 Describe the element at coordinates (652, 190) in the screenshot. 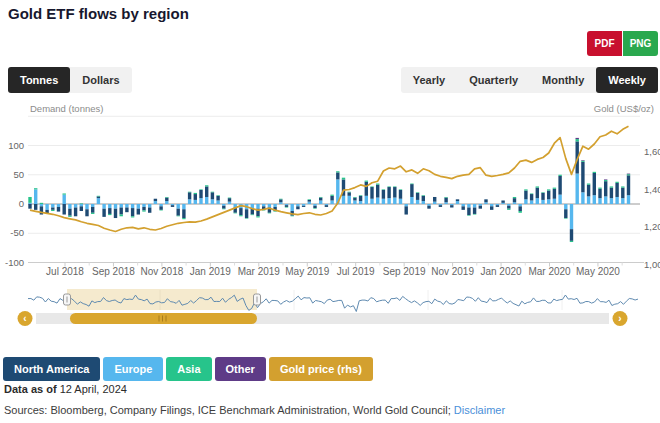

I see `svg-text: 1,400` at that location.